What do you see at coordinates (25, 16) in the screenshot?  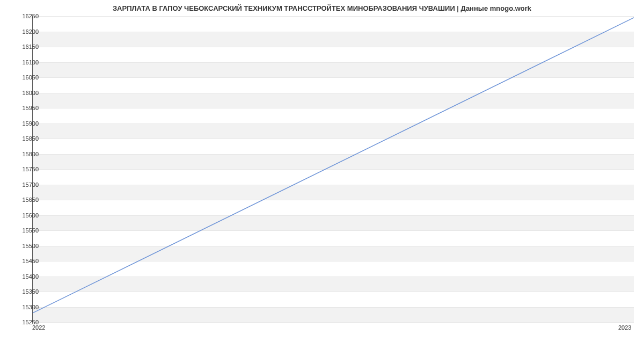 I see `y-tick-label: 16250` at bounding box center [25, 16].